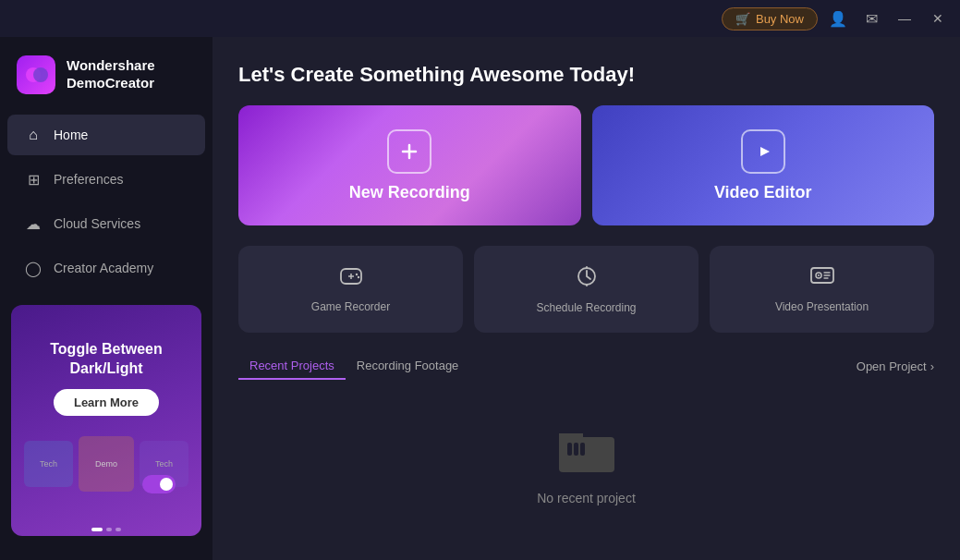 Image resolution: width=960 pixels, height=560 pixels. I want to click on folder-icon, so click(587, 450).